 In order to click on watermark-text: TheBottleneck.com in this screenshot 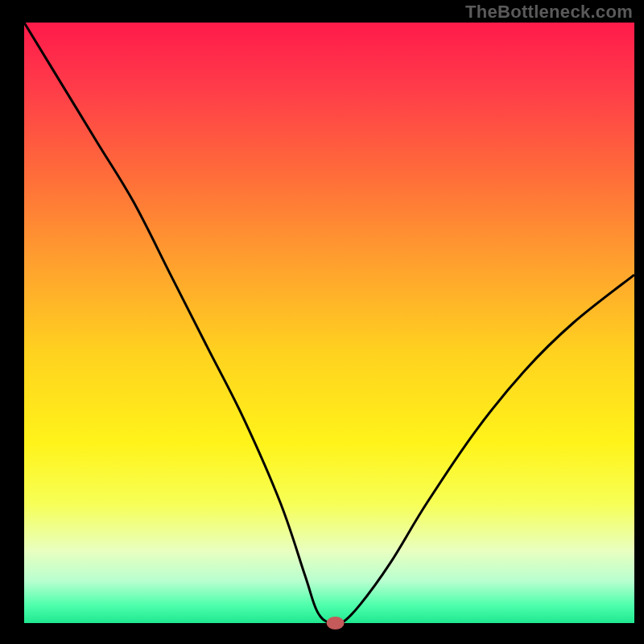, I will do `click(549, 12)`.